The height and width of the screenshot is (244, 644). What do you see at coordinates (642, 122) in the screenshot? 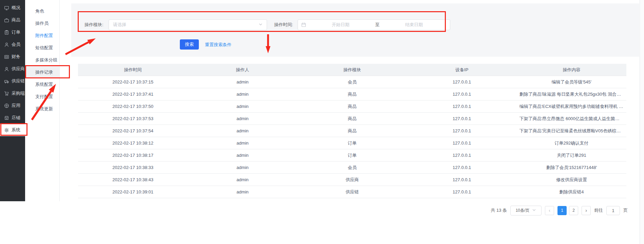
I see `page-scrollbar` at bounding box center [642, 122].